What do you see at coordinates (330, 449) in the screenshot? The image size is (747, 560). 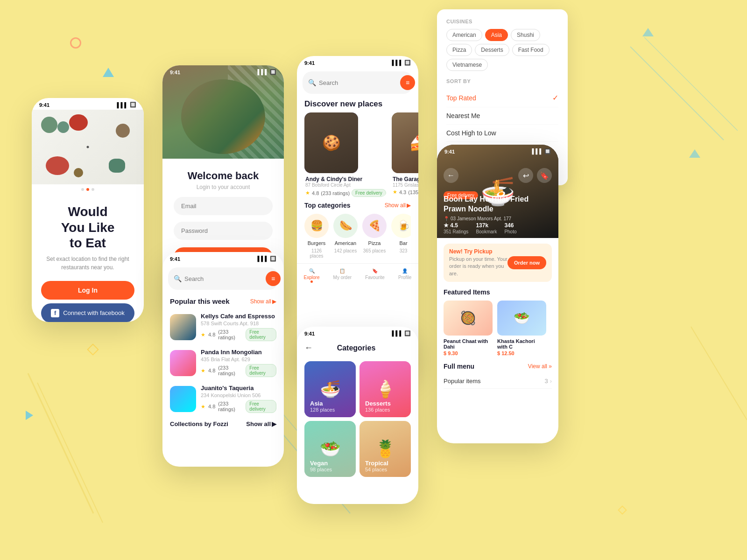 I see `category-vegan: 🥗 Vegan 98 places` at bounding box center [330, 449].